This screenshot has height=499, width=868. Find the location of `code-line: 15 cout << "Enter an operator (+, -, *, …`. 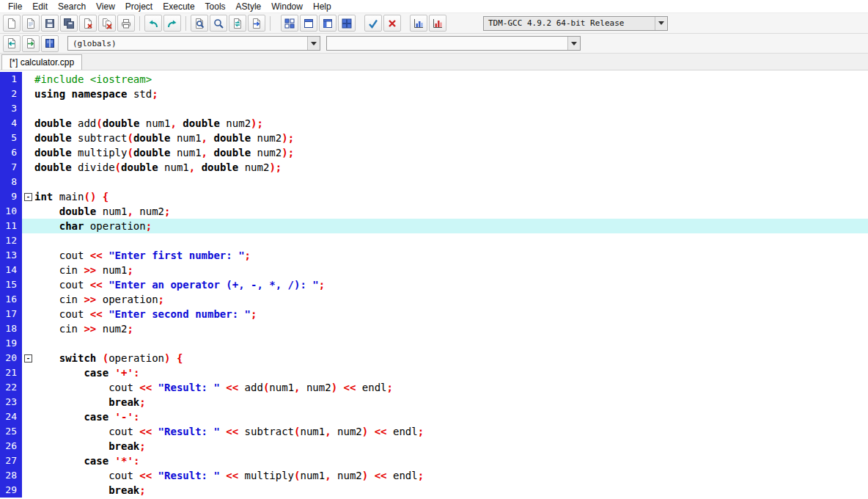

code-line: 15 cout << "Enter an operator (+, -, *, … is located at coordinates (434, 285).